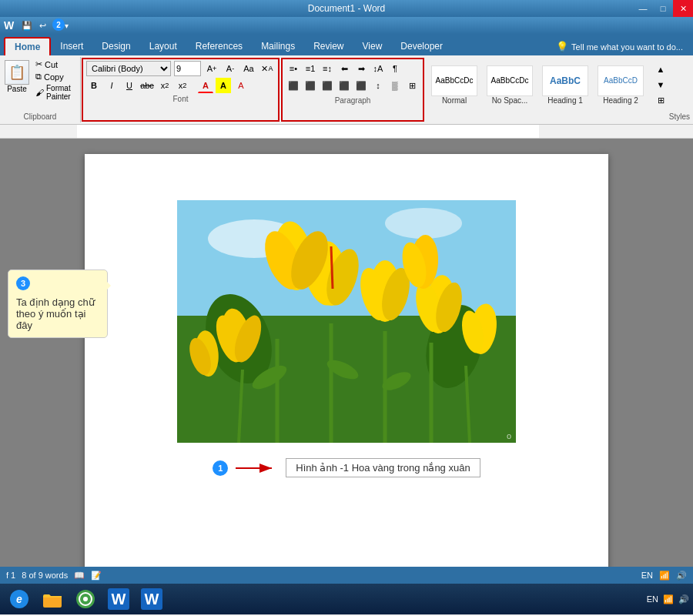  Describe the element at coordinates (147, 85) in the screenshot. I see `strikethrough-button: abc` at that location.